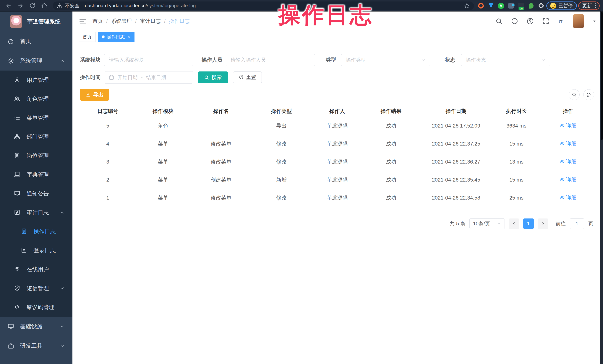 The height and width of the screenshot is (364, 603). I want to click on sidebar-item-departments: 部门管理, so click(36, 137).